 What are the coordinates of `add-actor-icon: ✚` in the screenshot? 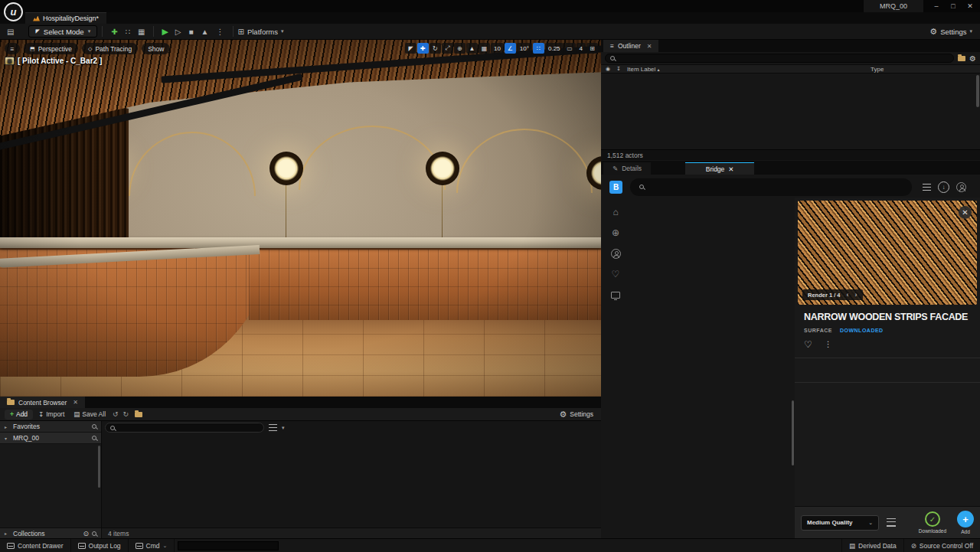 It's located at (114, 32).